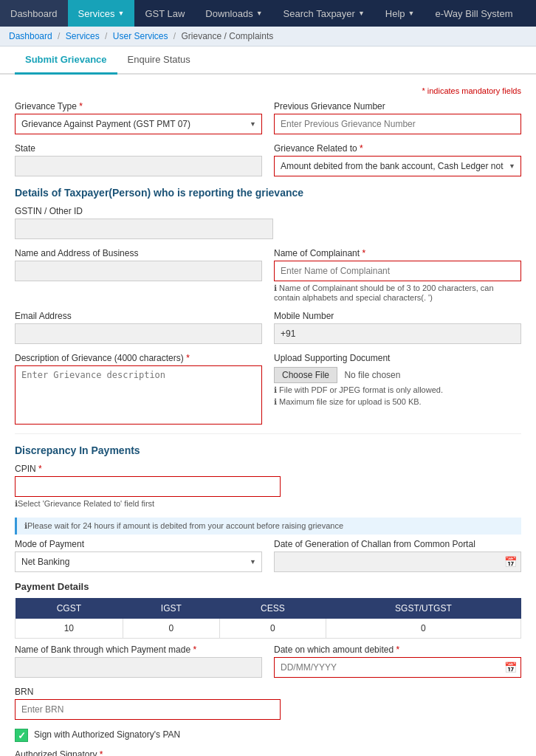 This screenshot has width=536, height=756. What do you see at coordinates (139, 650) in the screenshot?
I see `bank-label: Name of Bank through which Payment made …` at bounding box center [139, 650].